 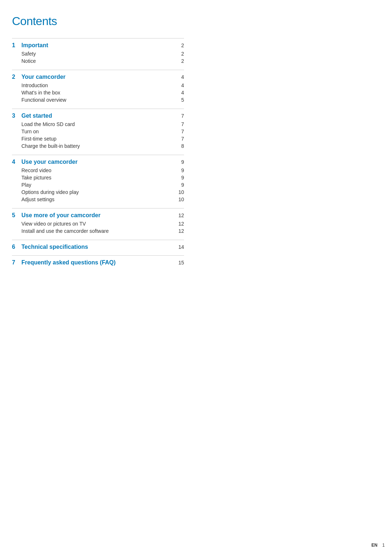 What do you see at coordinates (181, 247) in the screenshot?
I see `section-page-6: 14` at bounding box center [181, 247].